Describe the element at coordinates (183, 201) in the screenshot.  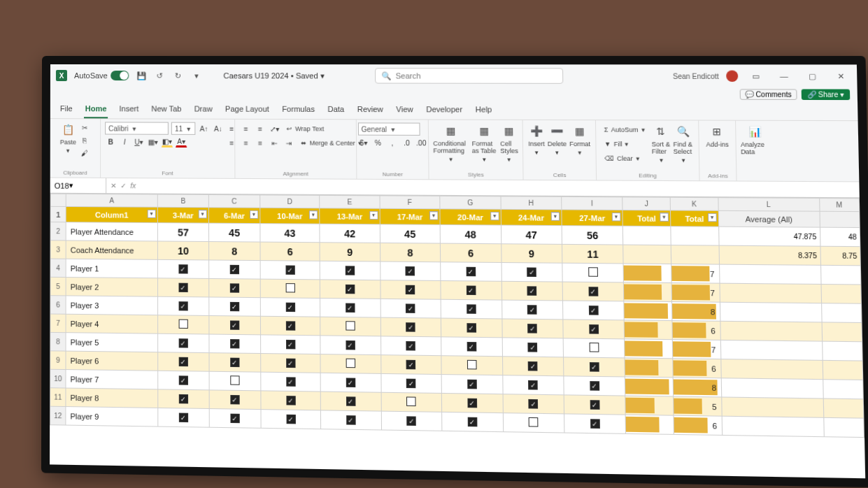
I see `column-header: B` at that location.